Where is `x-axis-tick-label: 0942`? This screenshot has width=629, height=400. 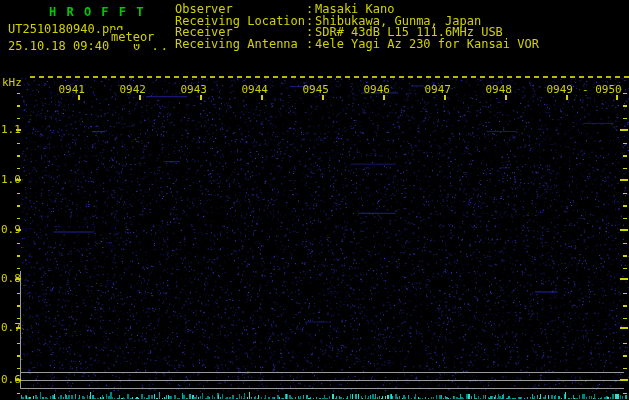
x-axis-tick-label: 0942 is located at coordinates (134, 90).